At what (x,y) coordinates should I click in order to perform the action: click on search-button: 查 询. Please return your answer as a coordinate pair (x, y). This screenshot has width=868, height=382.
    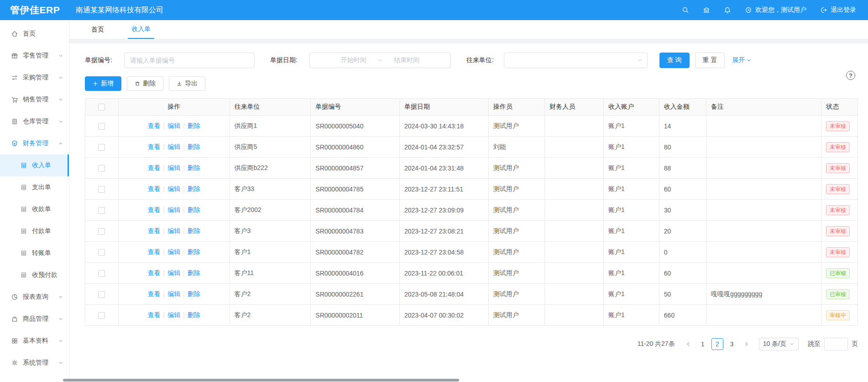
    Looking at the image, I should click on (675, 60).